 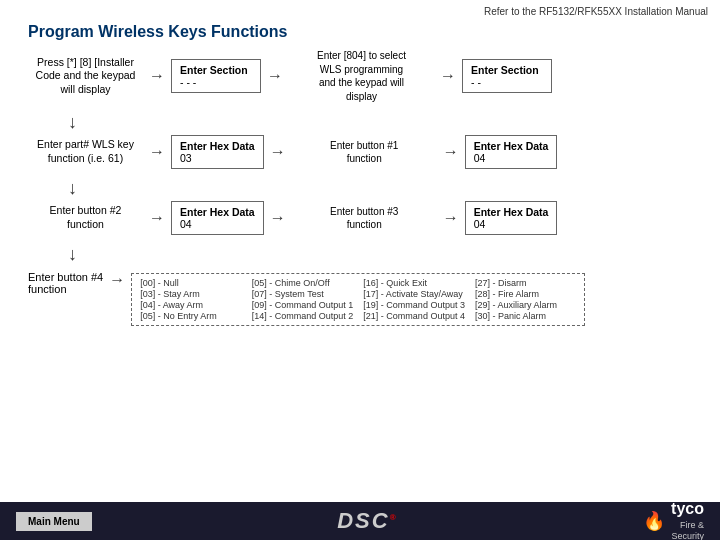 What do you see at coordinates (303, 283) in the screenshot?
I see `ref-table-item: [05] - Chime On/Off` at bounding box center [303, 283].